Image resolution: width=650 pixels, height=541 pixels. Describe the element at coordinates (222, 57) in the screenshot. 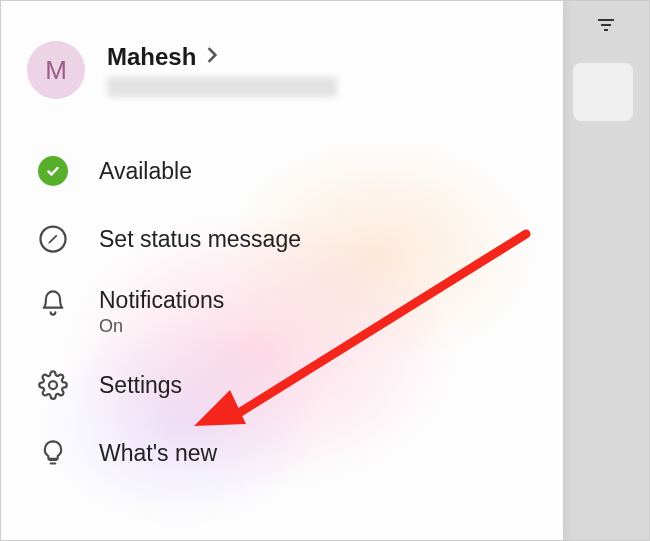

I see `profile-name-row: Mahesh` at that location.